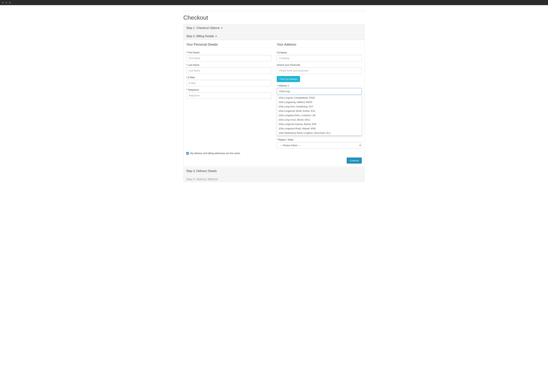 The width and height of the screenshot is (548, 392). I want to click on personal-details-column: Your Personal Details First Name Last Na…, so click(229, 97).